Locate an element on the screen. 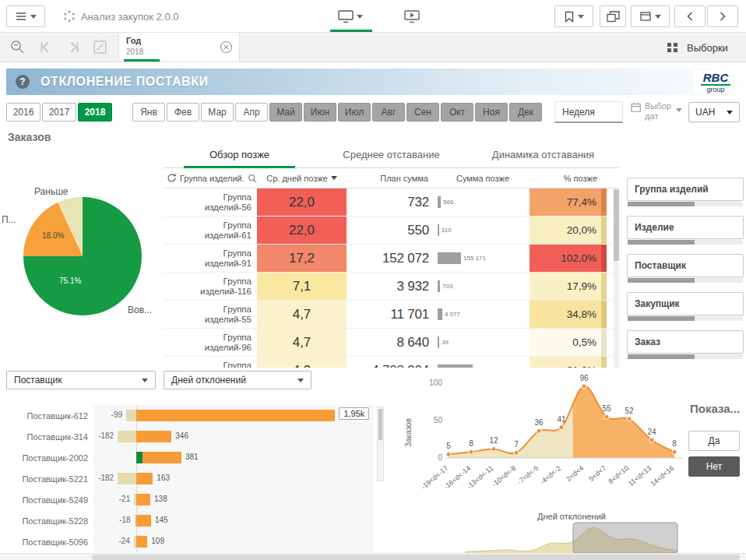 Image resolution: width=746 pixels, height=560 pixels. month-button-Июл: Июл is located at coordinates (354, 112).